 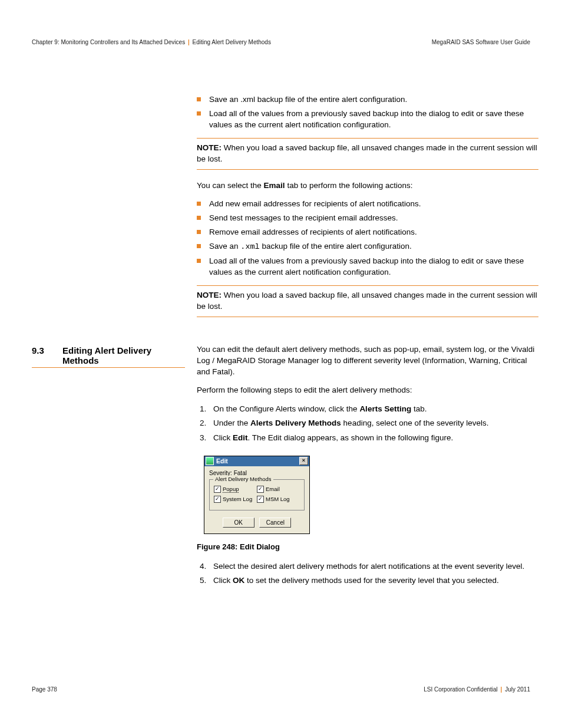 What do you see at coordinates (303, 218) in the screenshot?
I see `list-text: Send test messages to the recipient emai…` at bounding box center [303, 218].